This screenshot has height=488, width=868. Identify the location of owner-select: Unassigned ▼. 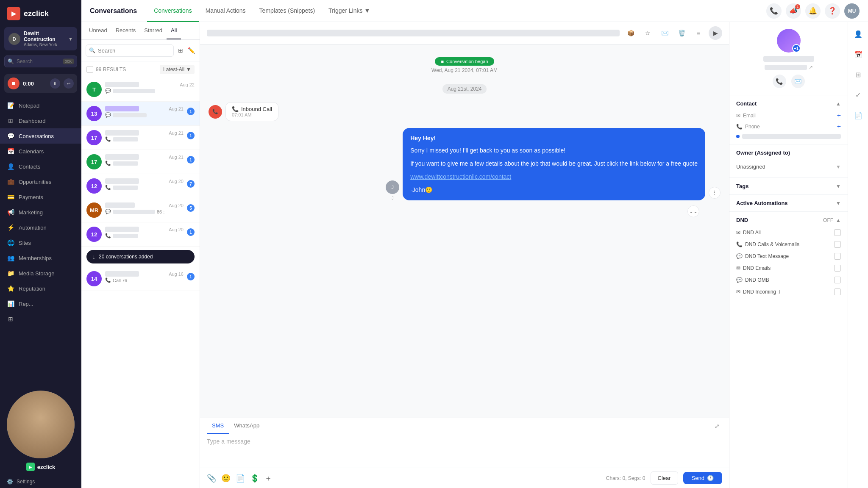
(788, 167).